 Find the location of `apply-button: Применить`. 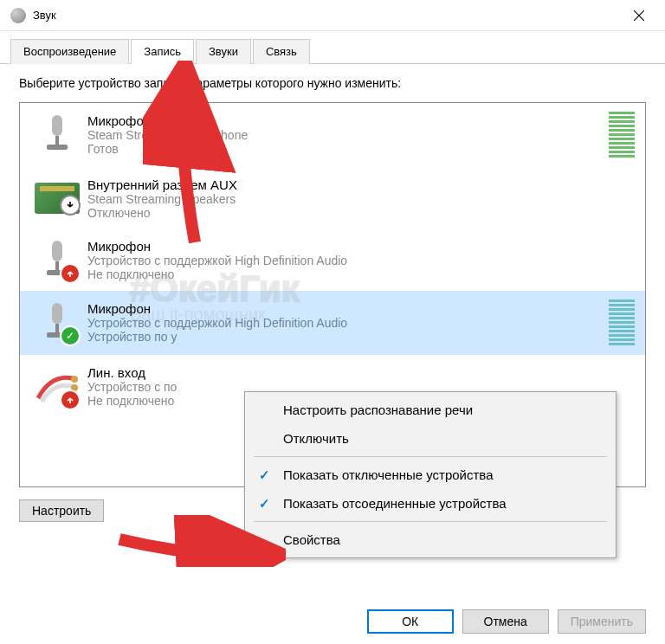

apply-button: Применить is located at coordinates (602, 621).